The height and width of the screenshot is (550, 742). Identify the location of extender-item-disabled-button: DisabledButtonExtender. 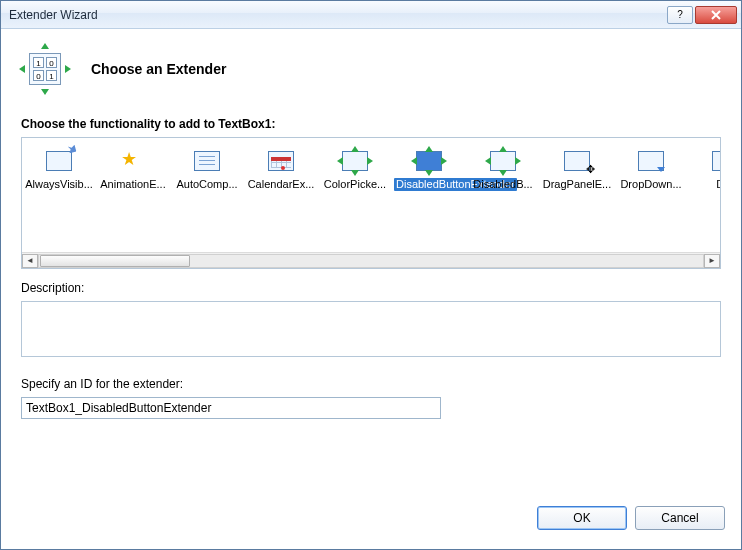
(429, 168).